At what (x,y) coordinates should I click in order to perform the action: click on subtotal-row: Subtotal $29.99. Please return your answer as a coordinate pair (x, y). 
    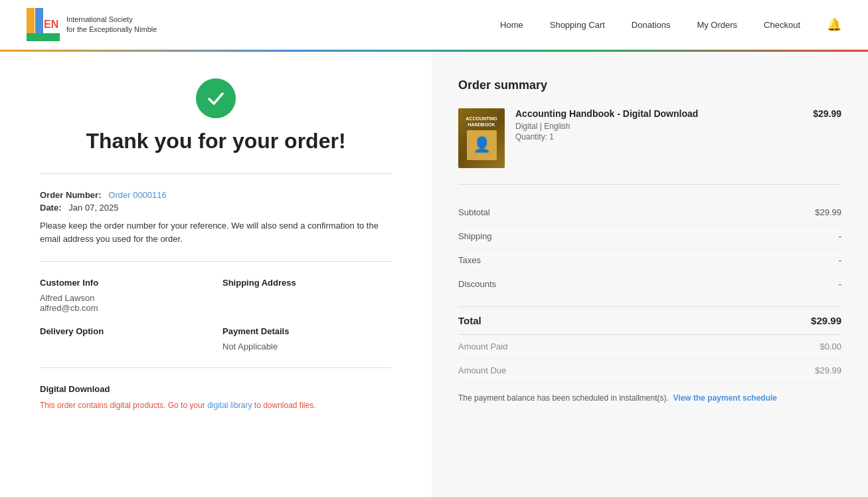
    Looking at the image, I should click on (650, 213).